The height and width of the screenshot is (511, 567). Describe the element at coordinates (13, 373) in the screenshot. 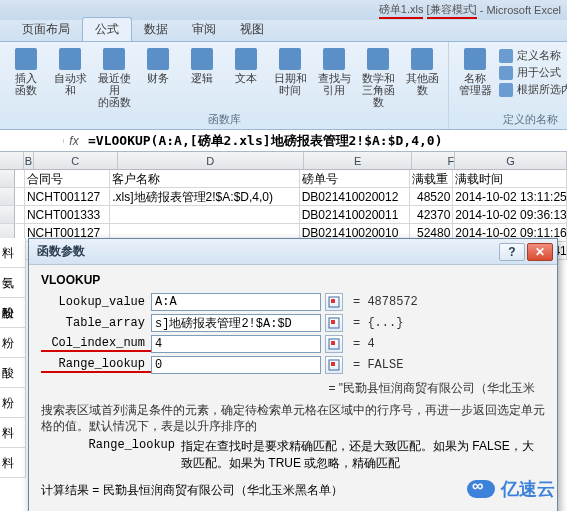

I see `cell-fragment: 酸` at that location.